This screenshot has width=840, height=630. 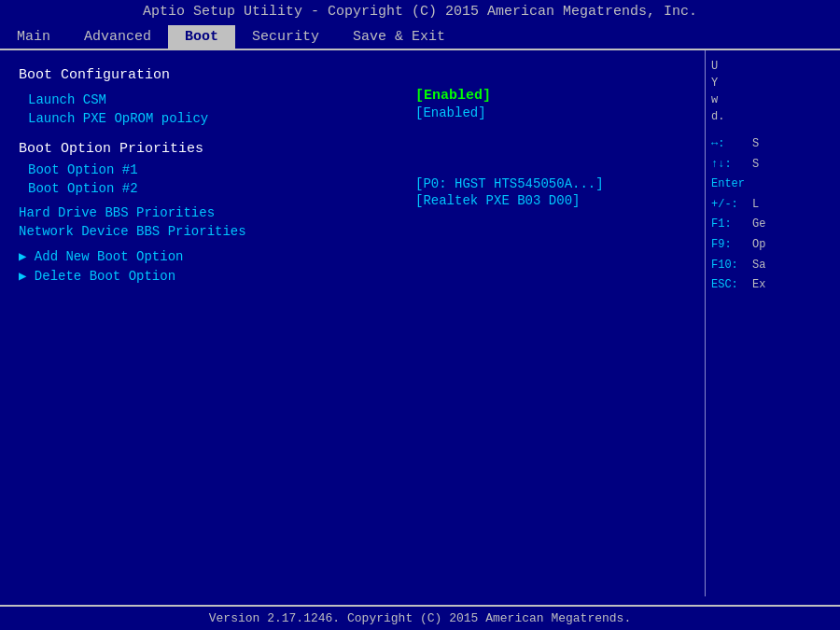 I want to click on option-boot1: Boot Option #1, so click(x=203, y=170).